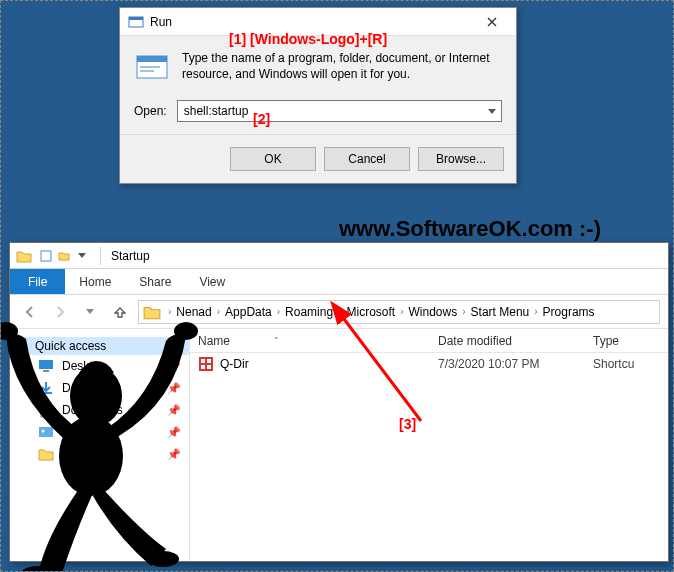 The width and height of the screenshot is (674, 572). Describe the element at coordinates (92, 388) in the screenshot. I see `sidebar-item-label: Downloads` at that location.